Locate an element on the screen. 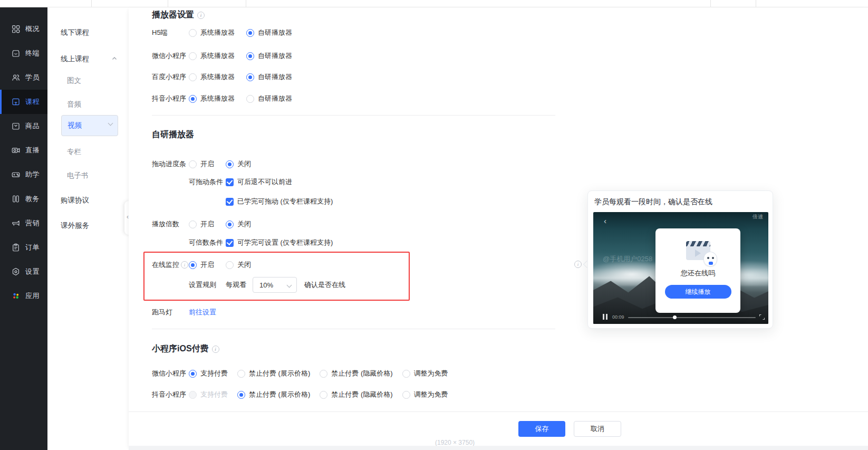 This screenshot has width=868, height=450. section-title-player-settings: 播放器设置 is located at coordinates (178, 15).